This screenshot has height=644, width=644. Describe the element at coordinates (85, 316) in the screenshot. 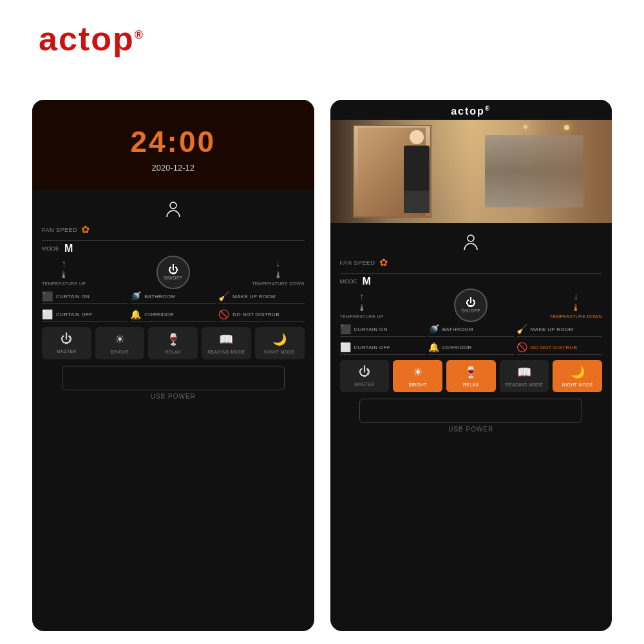

I see `func-curtain-off: ⬜ CURTAIN OFF` at that location.